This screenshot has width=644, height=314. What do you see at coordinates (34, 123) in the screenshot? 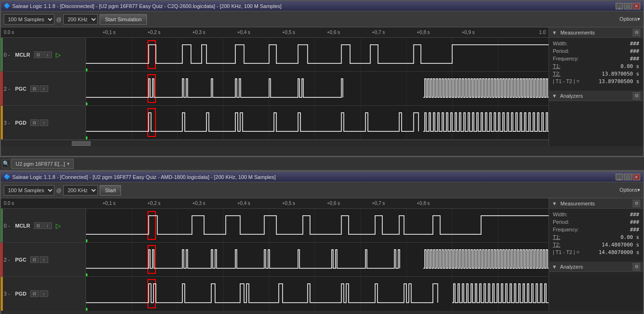
I see `ch3-ctrl1-1: ⊟` at bounding box center [34, 123].